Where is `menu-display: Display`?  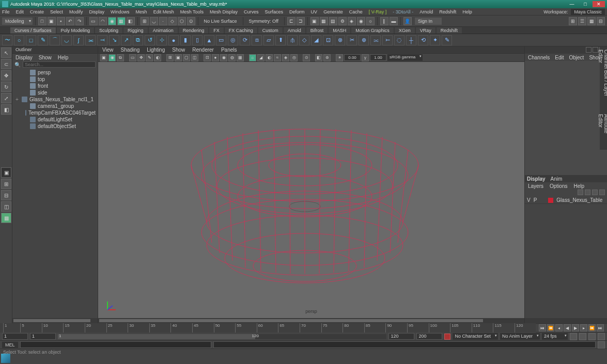
menu-display: Display is located at coordinates (97, 12).